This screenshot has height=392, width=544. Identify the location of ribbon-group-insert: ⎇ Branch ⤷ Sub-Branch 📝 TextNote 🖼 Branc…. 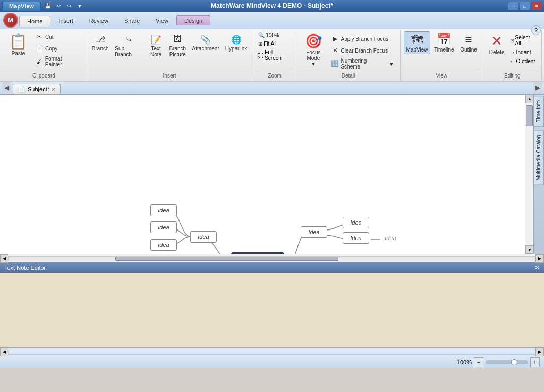
(170, 55).